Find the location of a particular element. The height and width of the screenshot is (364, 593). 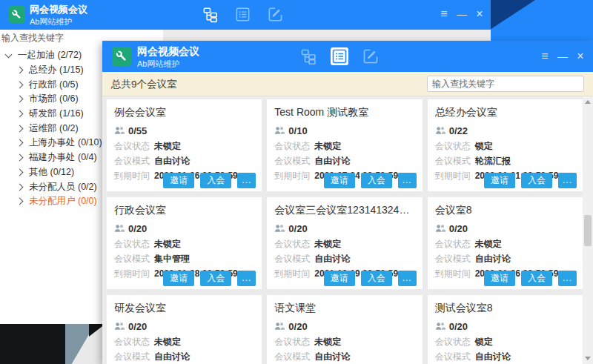

room-card: 测试会议室8 0/20会议状态锁定会议模式自由讨论到期时间2021-06-30 … is located at coordinates (506, 329).